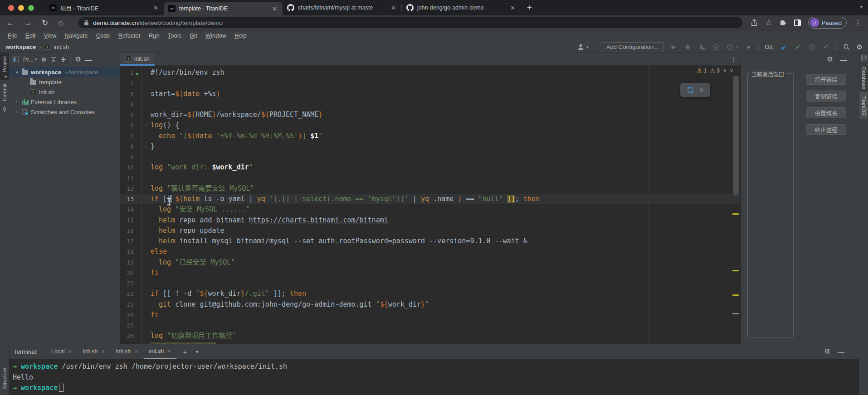  Describe the element at coordinates (16, 59) in the screenshot. I see `project-view-icon` at that location.